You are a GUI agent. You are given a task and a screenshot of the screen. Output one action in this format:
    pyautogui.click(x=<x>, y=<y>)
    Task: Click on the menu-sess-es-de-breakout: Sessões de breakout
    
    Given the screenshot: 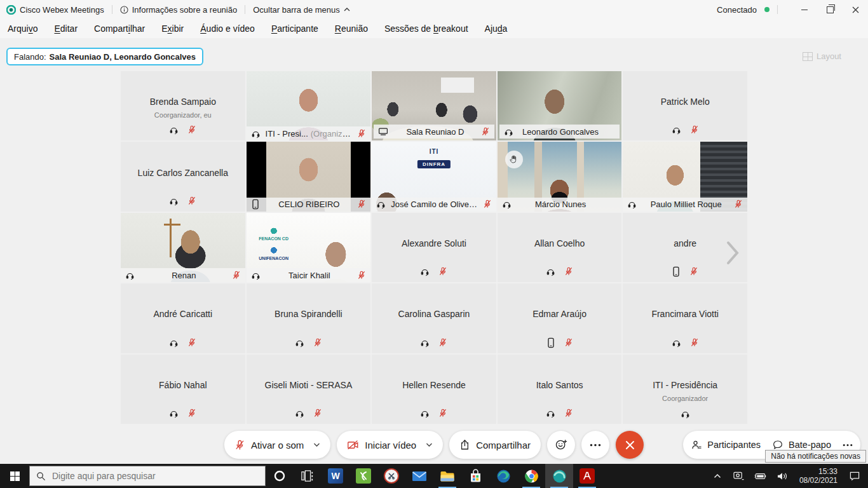 What is the action you would take?
    pyautogui.click(x=426, y=29)
    